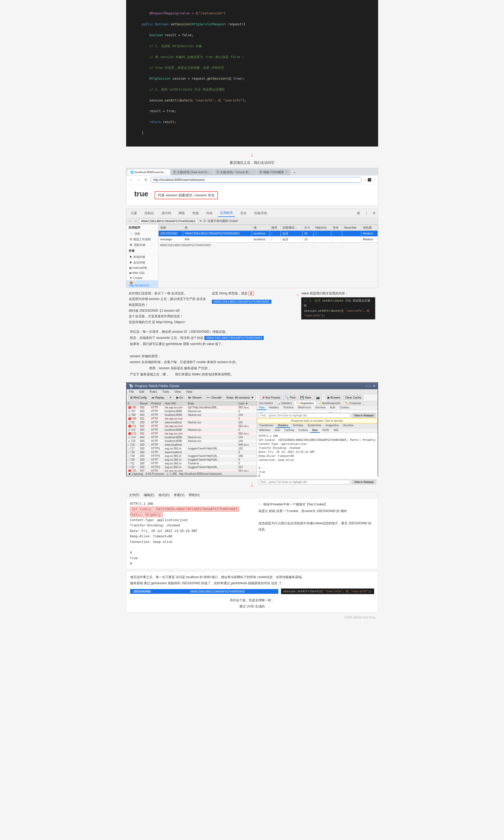  What do you see at coordinates (195, 398) in the screenshot?
I see `stream-button: ⟴ Stream` at bounding box center [195, 398].